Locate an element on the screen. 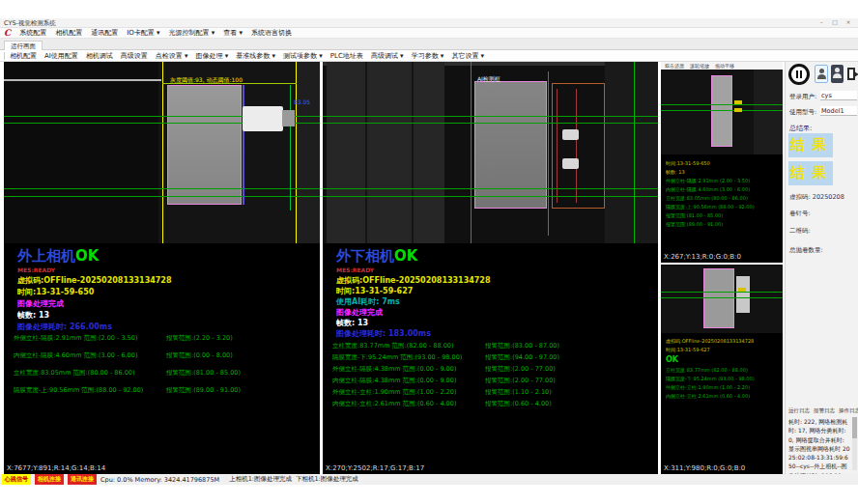 This screenshot has width=858, height=504. result-ok-label: OK is located at coordinates (406, 256).